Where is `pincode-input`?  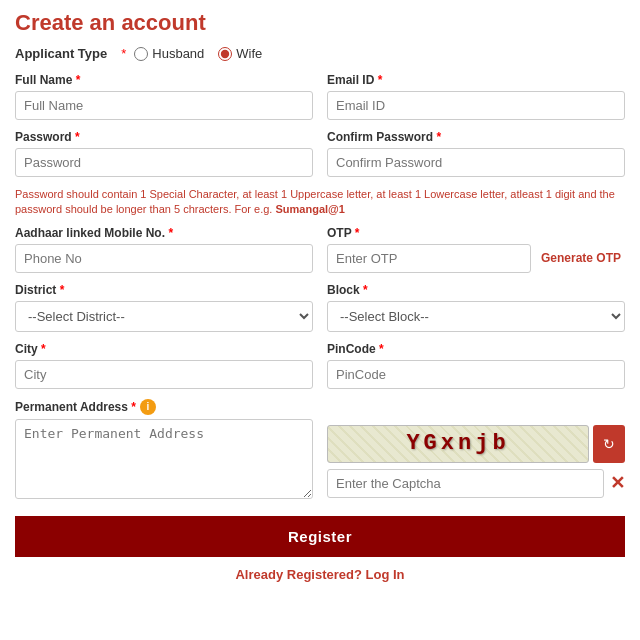 pincode-input is located at coordinates (476, 374).